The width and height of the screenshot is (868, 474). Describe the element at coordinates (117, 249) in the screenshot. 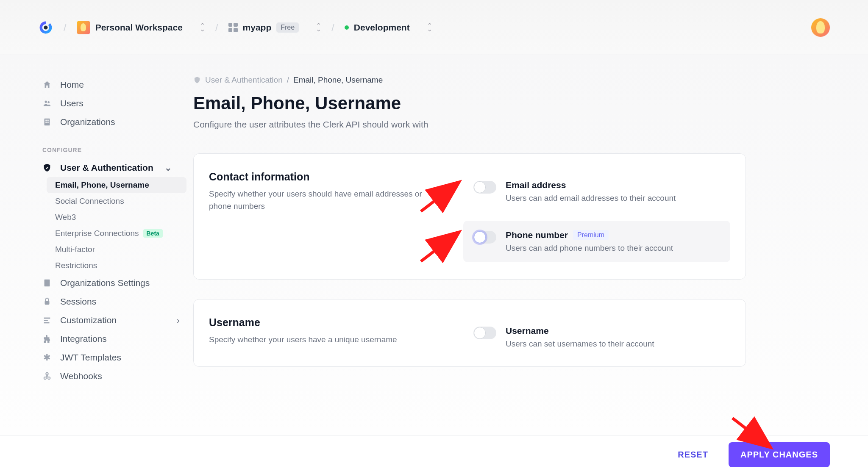

I see `sidebar-sub-mfa: Multi-factor` at that location.